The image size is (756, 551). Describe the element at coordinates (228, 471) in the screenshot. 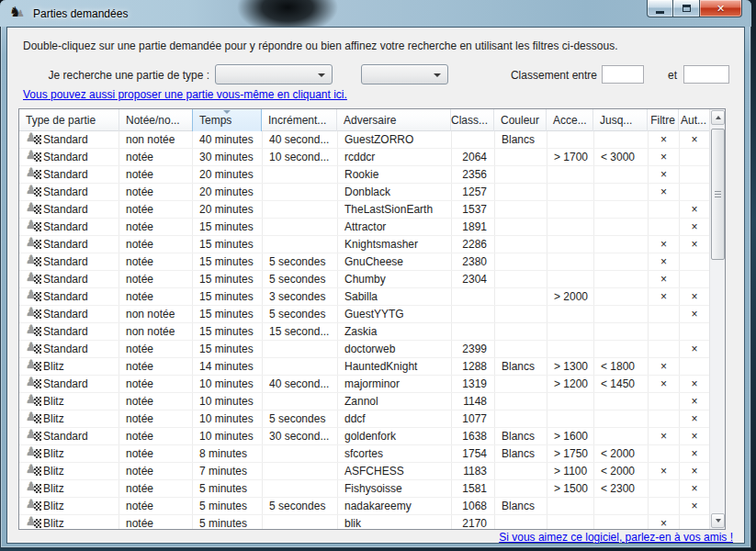

I see `cell-time: 7 minutes` at that location.